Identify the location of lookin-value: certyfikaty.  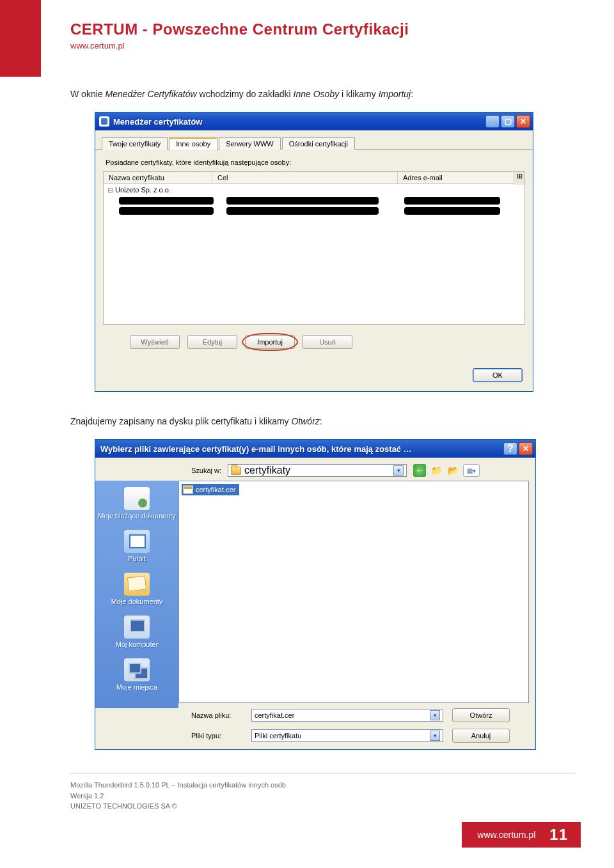
(267, 470).